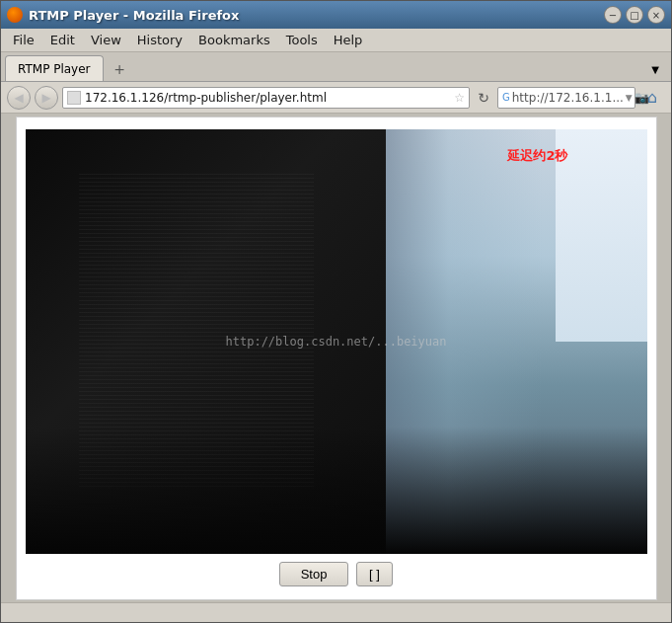 This screenshot has width=672, height=623. What do you see at coordinates (122, 15) in the screenshot?
I see `title-bar-left: RTMP Player - Mozilla Firefox` at bounding box center [122, 15].